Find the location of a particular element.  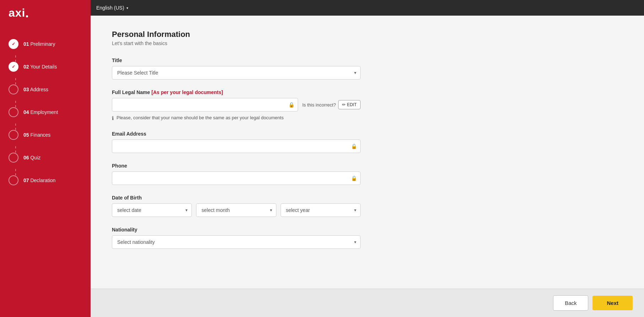

step-05-circle is located at coordinates (13, 135).